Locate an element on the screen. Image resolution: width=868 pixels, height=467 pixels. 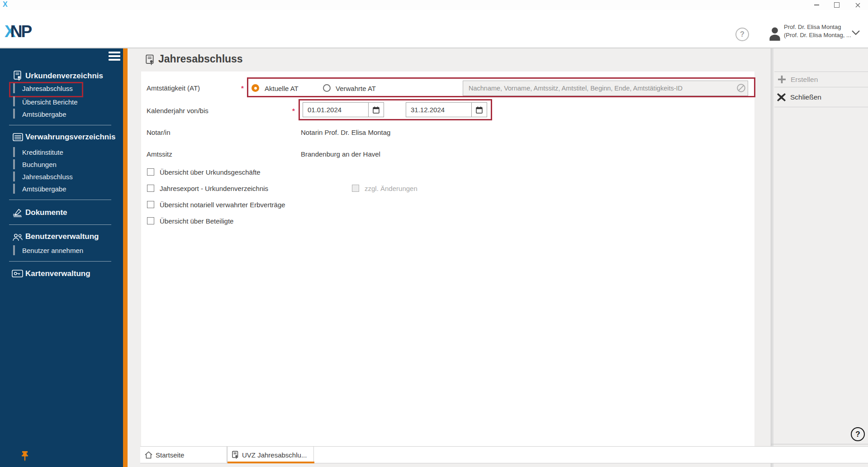
date-to-calendar-button is located at coordinates (479, 110).